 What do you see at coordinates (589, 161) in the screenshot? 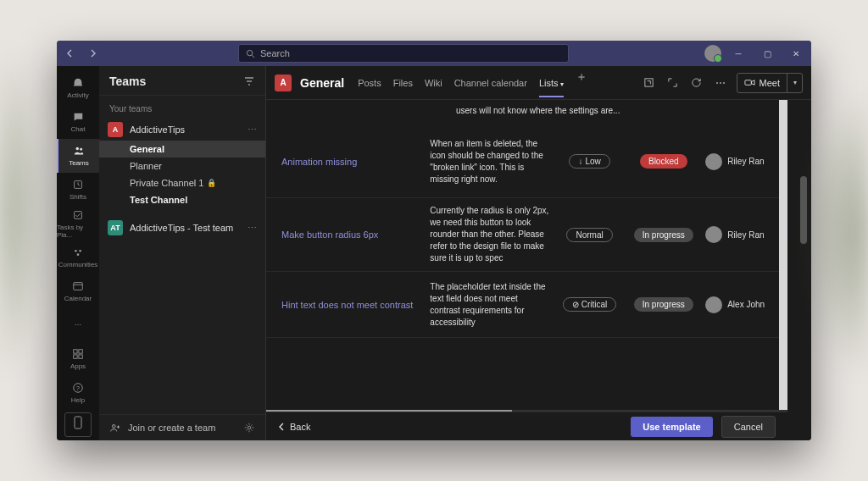
I see `priority-pill: ↓Low` at bounding box center [589, 161].